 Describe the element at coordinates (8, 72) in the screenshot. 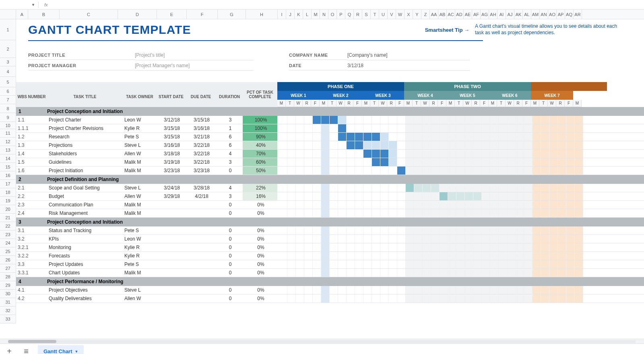

I see `row-number: 4` at that location.